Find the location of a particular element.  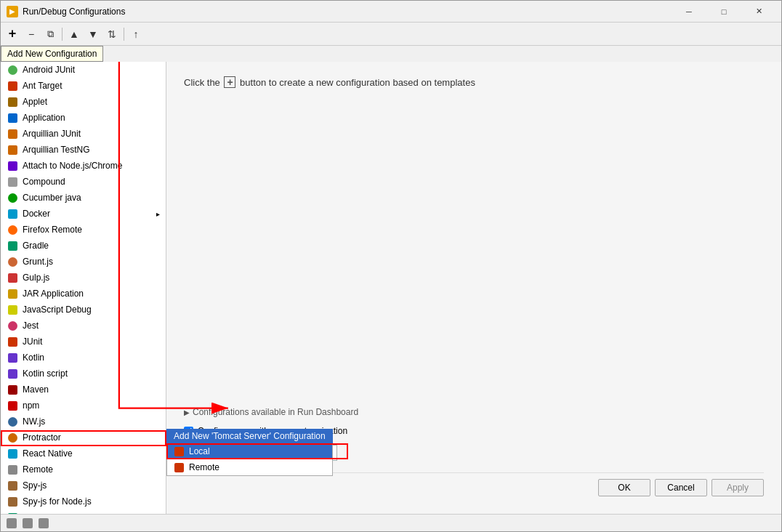

list-item-grunt-js: Grunt.js is located at coordinates (83, 262).